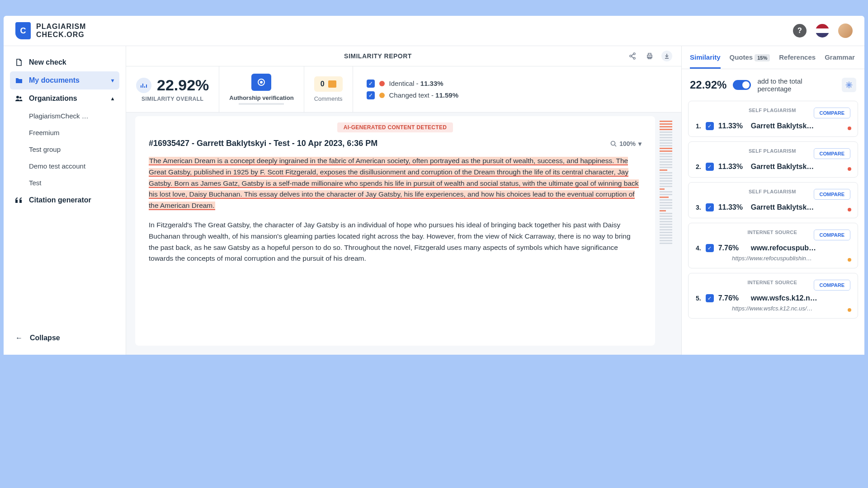  Describe the element at coordinates (261, 89) in the screenshot. I see `stat-authorship: Authorship verification` at that location.